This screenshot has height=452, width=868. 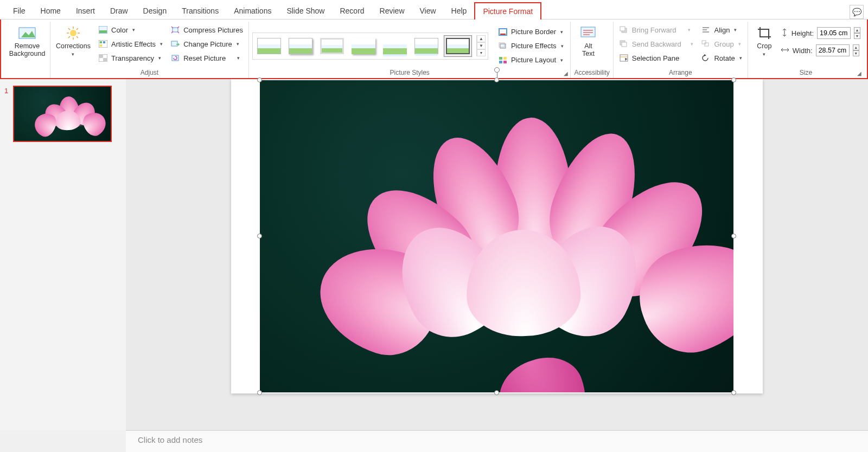 I want to click on remove-background-button: Remove Background, so click(x=27, y=41).